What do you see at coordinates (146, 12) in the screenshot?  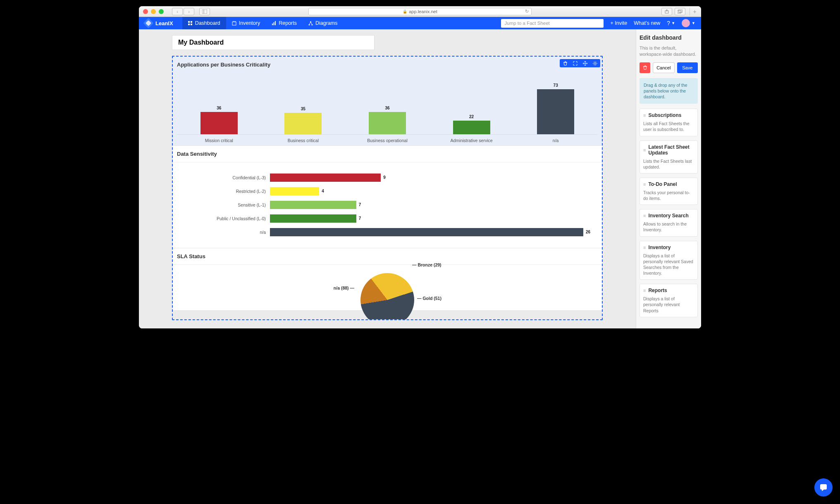 I see `close-icon` at bounding box center [146, 12].